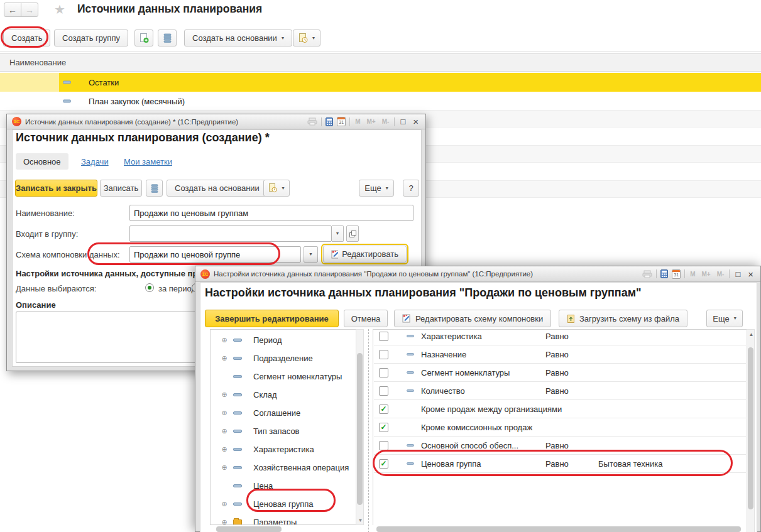 Image resolution: width=761 pixels, height=532 pixels. What do you see at coordinates (148, 162) in the screenshot?
I see `tab-notes: Мои заметки` at bounding box center [148, 162].